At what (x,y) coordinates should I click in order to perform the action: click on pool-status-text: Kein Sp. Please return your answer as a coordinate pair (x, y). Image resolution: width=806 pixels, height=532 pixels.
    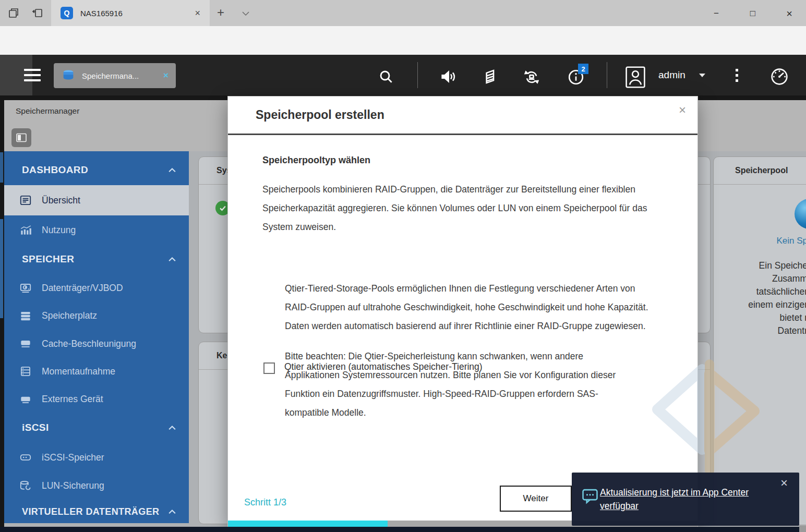
    Looking at the image, I should click on (791, 241).